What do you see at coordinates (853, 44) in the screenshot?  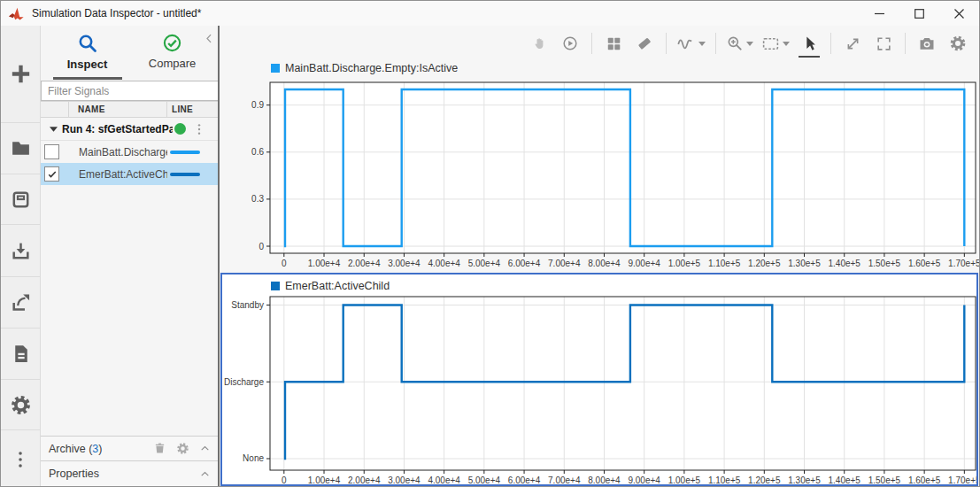 I see `expand-icon` at bounding box center [853, 44].